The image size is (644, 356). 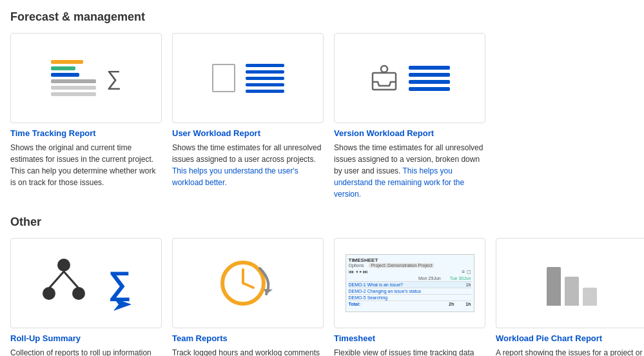 What do you see at coordinates (429, 79) in the screenshot?
I see `version-blue-lines` at bounding box center [429, 79].